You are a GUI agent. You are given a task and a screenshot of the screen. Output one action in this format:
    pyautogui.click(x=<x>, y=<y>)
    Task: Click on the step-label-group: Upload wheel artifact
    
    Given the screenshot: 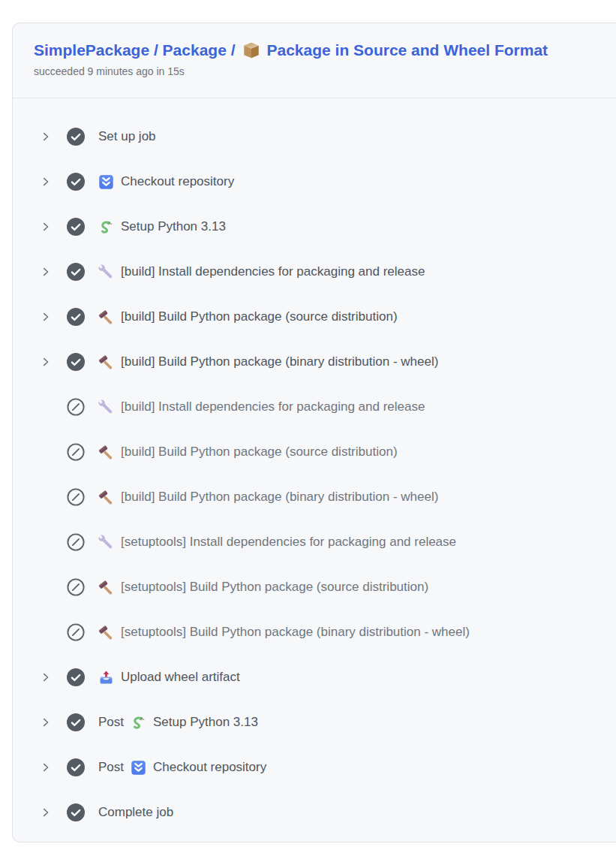 What is the action you would take?
    pyautogui.click(x=170, y=677)
    